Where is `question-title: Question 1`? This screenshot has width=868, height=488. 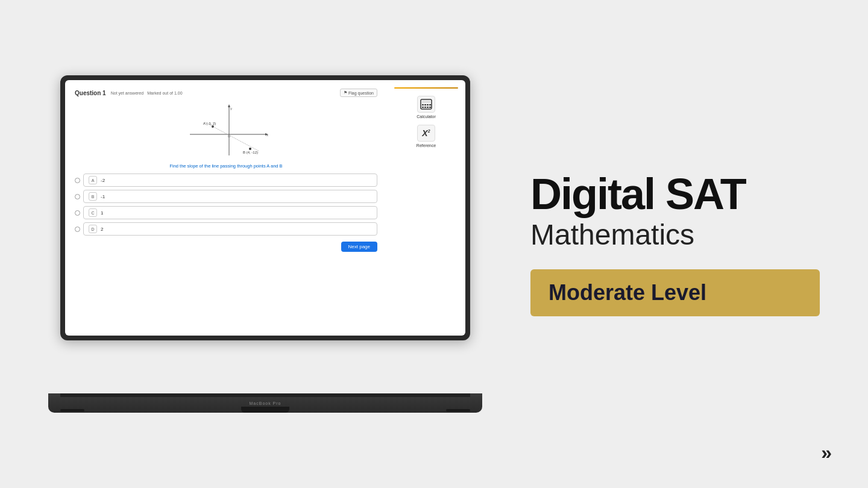 question-title: Question 1 is located at coordinates (90, 93).